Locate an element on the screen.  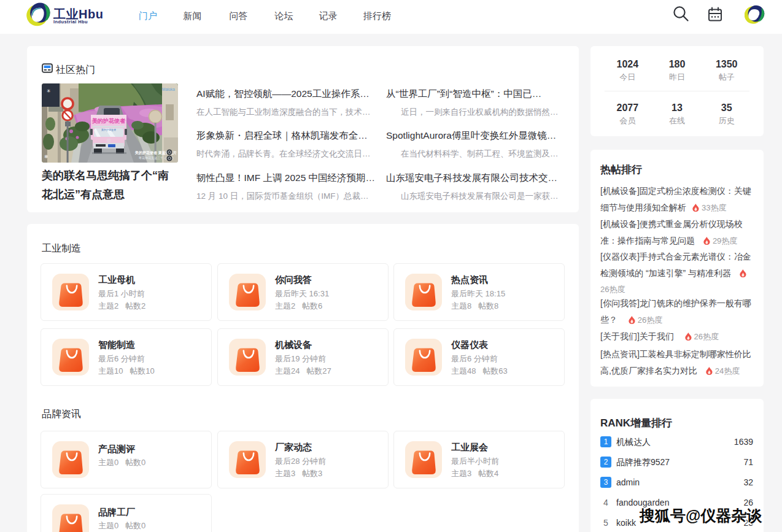
svg-text: Maloka is located at coordinates (168, 90).